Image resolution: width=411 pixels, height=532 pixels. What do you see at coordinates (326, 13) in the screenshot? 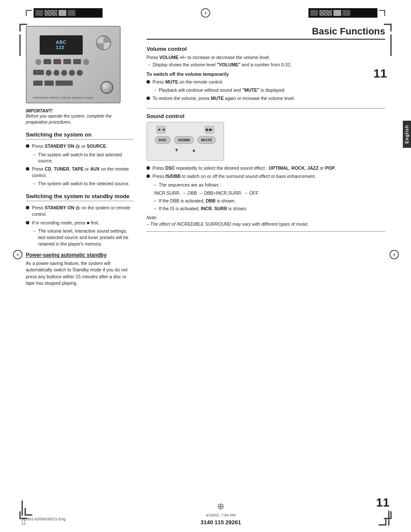
I see `bar-seg-checker2` at bounding box center [326, 13].